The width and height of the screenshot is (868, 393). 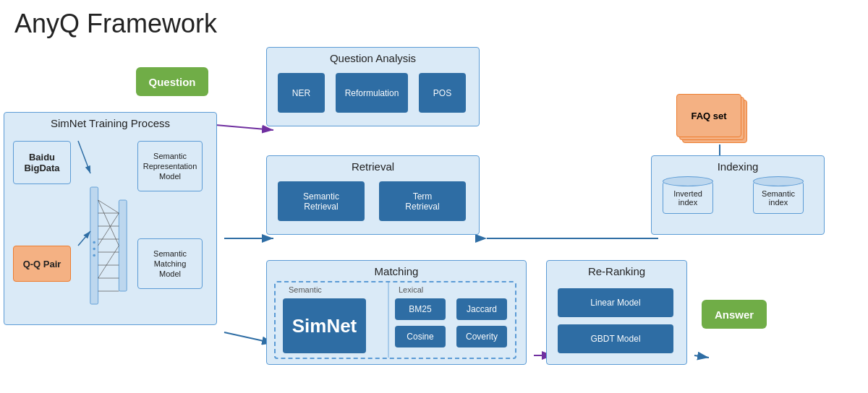 I want to click on retrieval-label: Retrieval, so click(x=373, y=166).